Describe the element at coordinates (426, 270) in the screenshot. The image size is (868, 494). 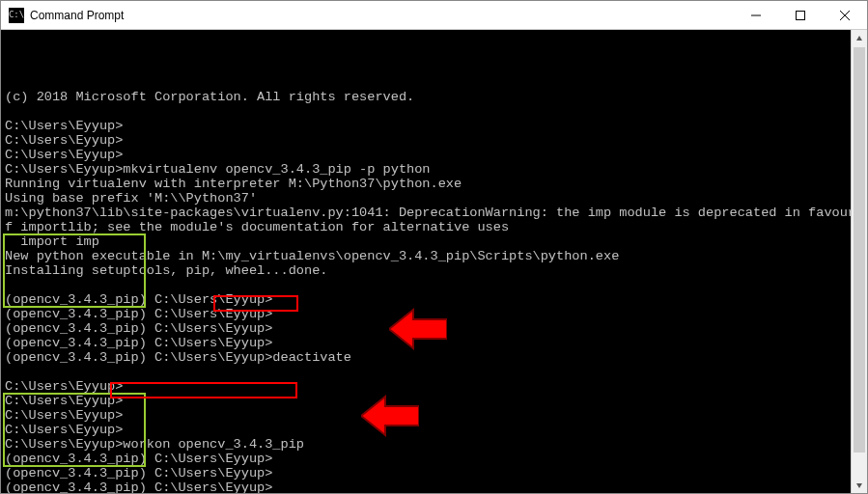
I see `terminal-line: Installing setuptools, pip, wheel...done…` at that location.